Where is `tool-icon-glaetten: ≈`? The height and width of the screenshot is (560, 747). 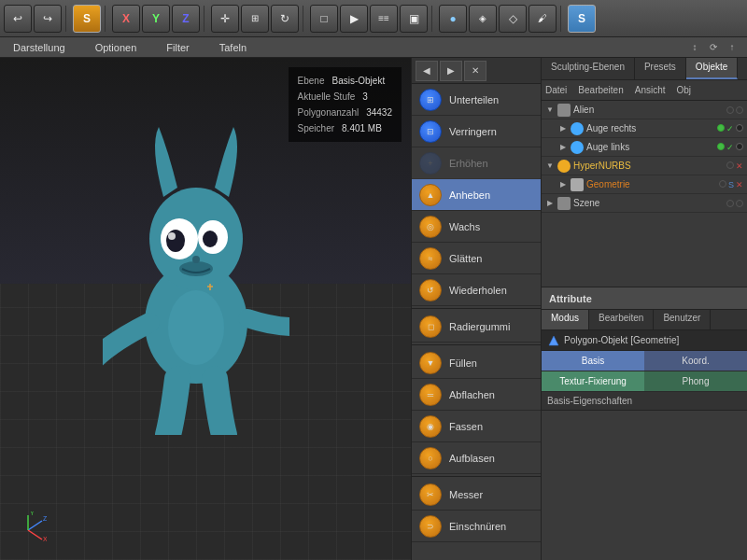
tool-icon-glaetten: ≈ is located at coordinates (430, 259).